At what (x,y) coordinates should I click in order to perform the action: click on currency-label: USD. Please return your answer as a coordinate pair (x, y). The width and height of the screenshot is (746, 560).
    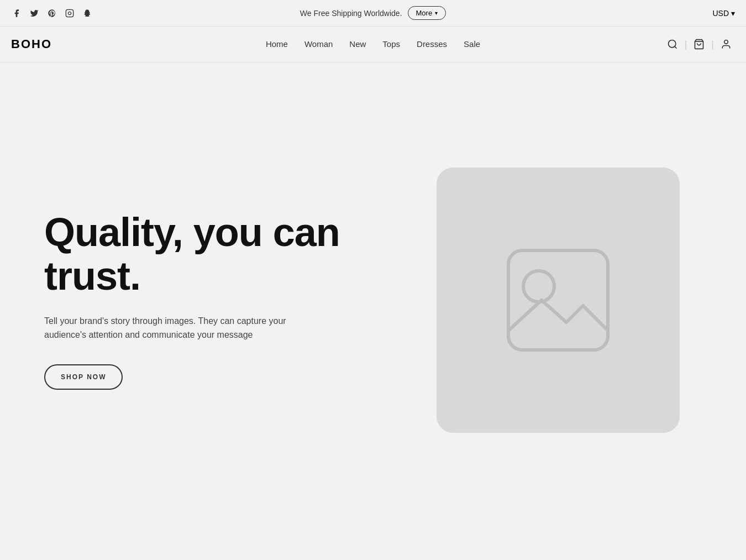
    Looking at the image, I should click on (721, 13).